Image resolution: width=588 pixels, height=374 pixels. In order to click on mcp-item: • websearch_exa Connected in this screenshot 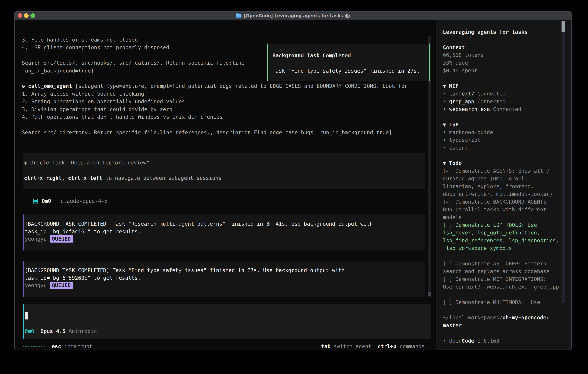, I will do `click(501, 109)`.